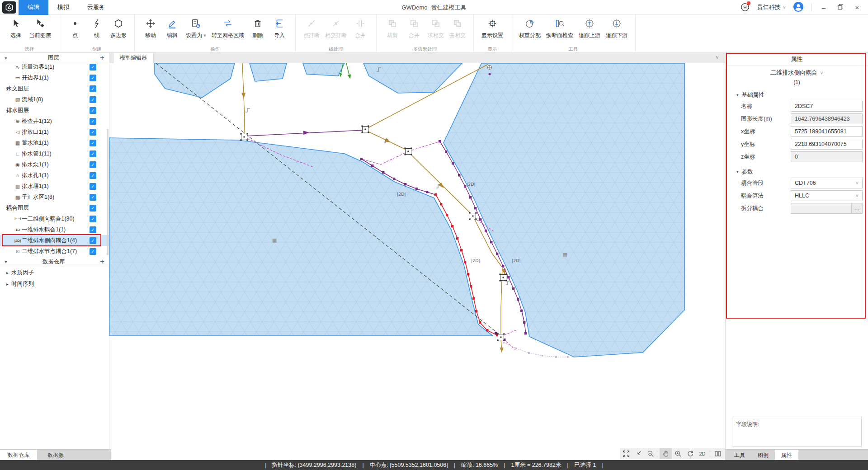 This screenshot has height=470, width=868. Describe the element at coordinates (345, 76) in the screenshot. I see `green-channel-arrows` at that location.